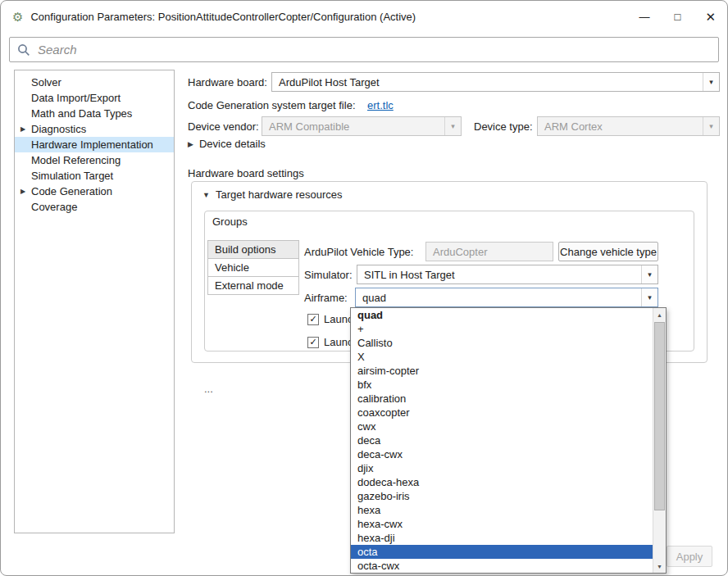  What do you see at coordinates (353, 126) in the screenshot?
I see `device-vendor-value: ARM Compatible` at bounding box center [353, 126].